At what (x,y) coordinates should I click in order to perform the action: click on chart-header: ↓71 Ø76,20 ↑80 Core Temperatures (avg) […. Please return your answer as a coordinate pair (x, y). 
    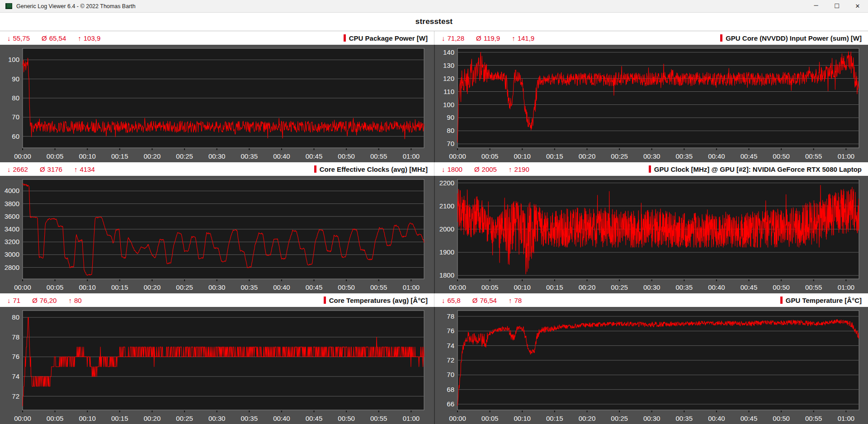
    Looking at the image, I should click on (217, 300).